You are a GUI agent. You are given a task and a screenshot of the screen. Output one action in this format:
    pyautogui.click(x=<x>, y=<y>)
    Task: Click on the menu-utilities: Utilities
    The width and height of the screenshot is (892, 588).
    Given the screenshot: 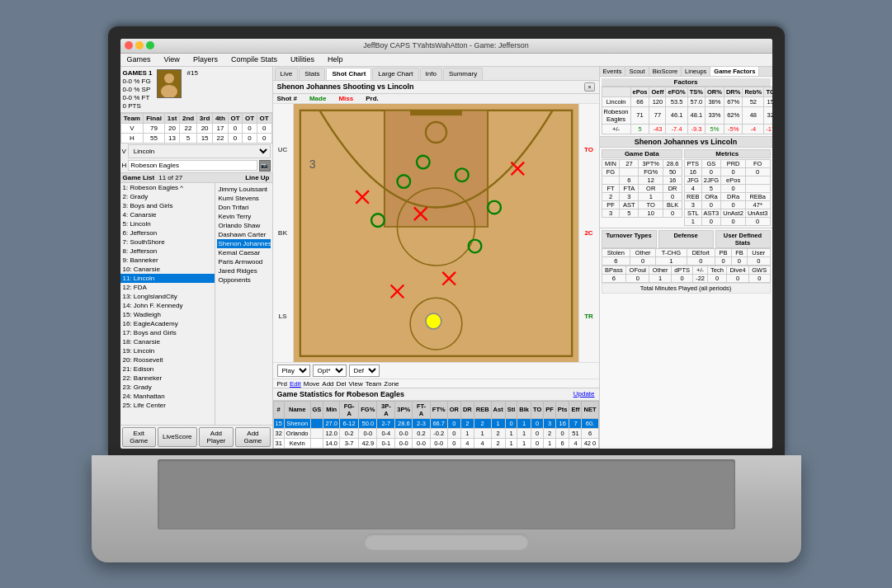 What is the action you would take?
    pyautogui.click(x=302, y=59)
    